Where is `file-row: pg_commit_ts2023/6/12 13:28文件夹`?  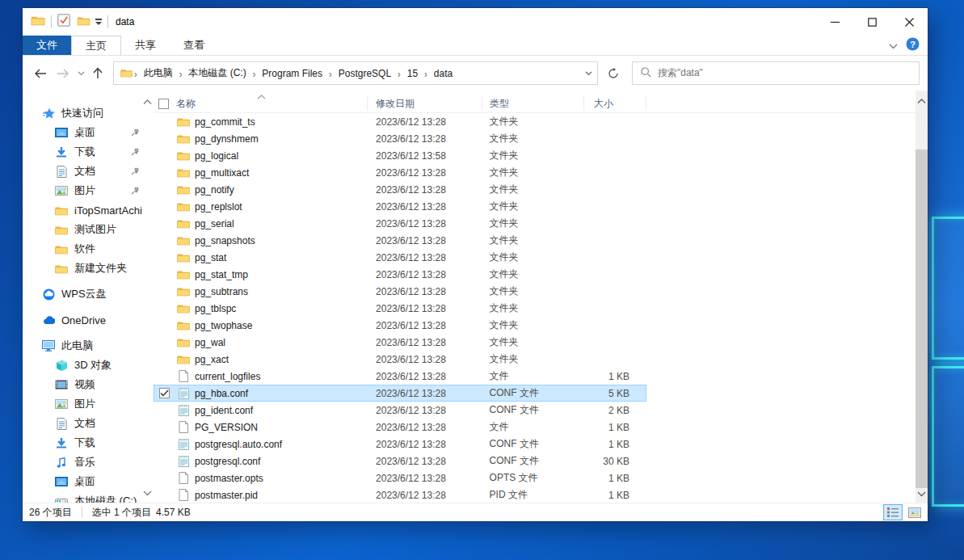
file-row: pg_commit_ts2023/6/12 13:28文件夹 is located at coordinates (400, 121).